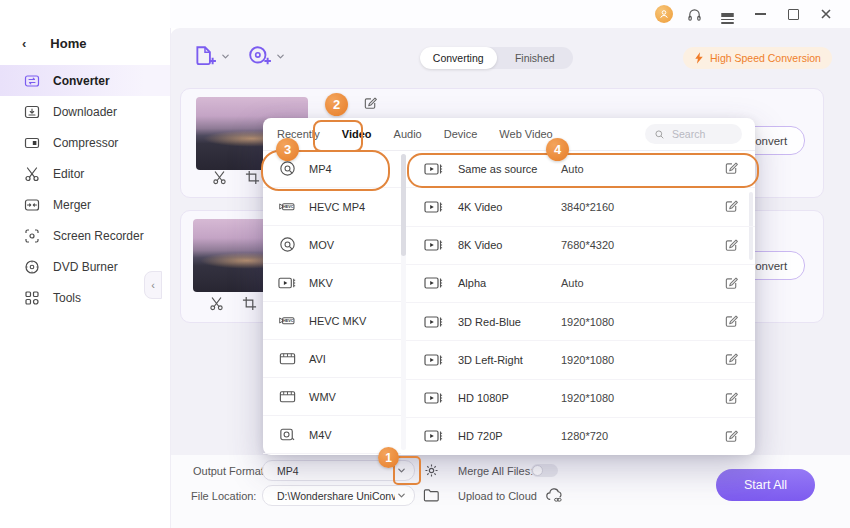 The height and width of the screenshot is (528, 850). Describe the element at coordinates (758, 58) in the screenshot. I see `high-speed-conversion-button: High Speed Conversion` at that location.